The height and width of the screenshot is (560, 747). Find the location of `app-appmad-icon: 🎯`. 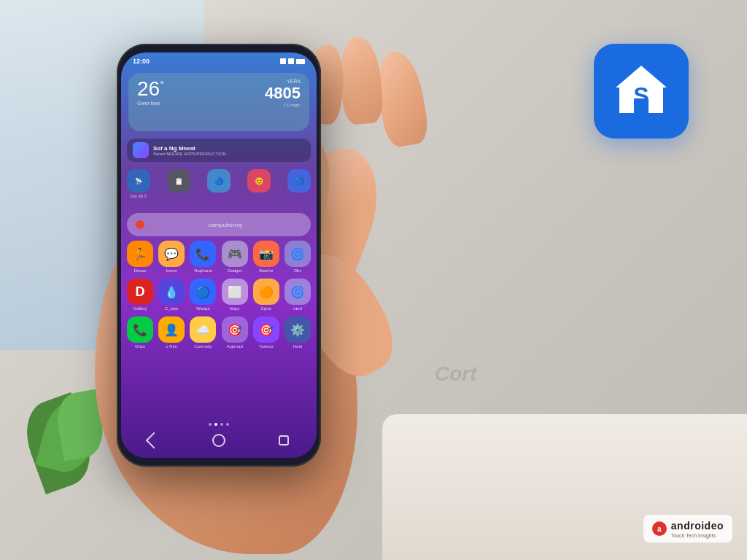

app-appmad-icon: 🎯 is located at coordinates (235, 330).